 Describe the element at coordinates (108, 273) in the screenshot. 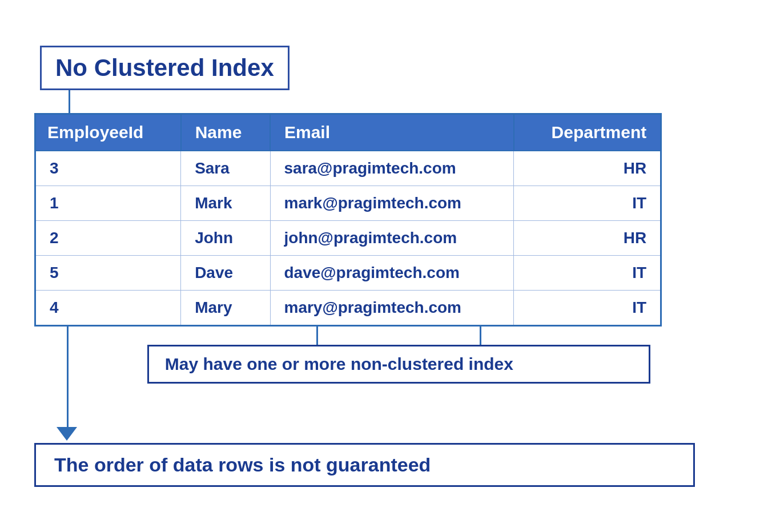

I see `table-cell-r3-c0: 5` at that location.